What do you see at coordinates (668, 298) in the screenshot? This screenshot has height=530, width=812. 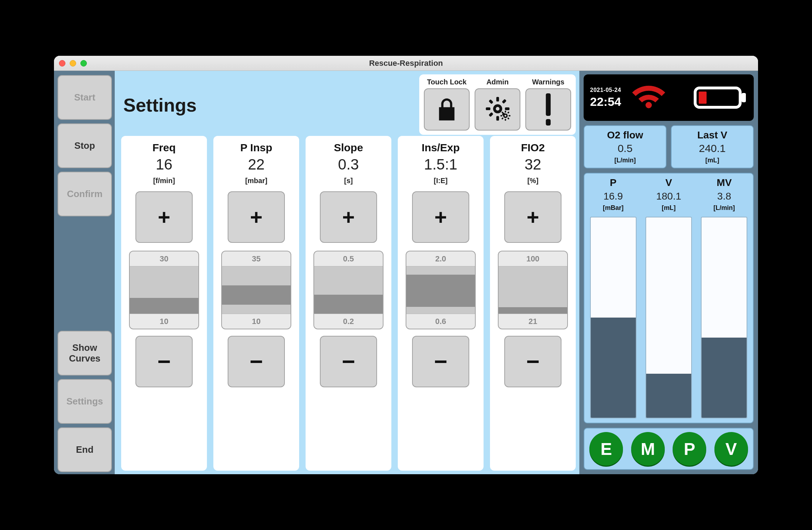 I see `meter-v: V 180.1 [mL]` at bounding box center [668, 298].